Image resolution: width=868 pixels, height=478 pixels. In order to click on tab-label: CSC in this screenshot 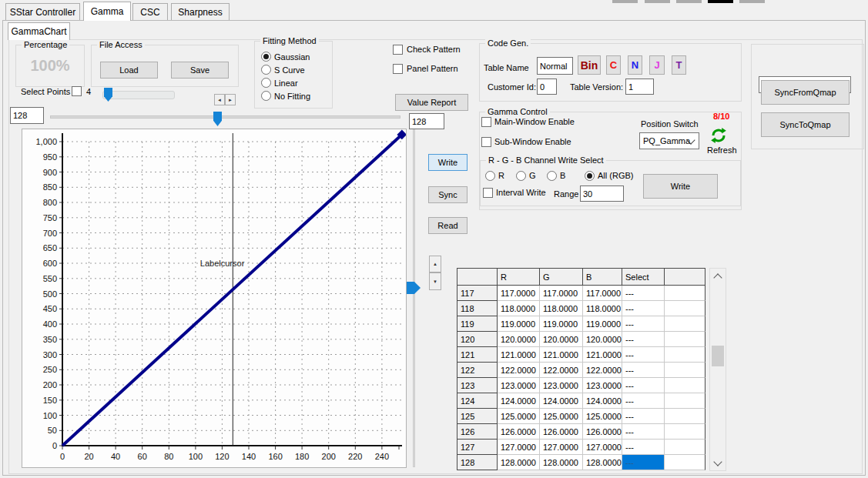, I will do `click(149, 12)`.